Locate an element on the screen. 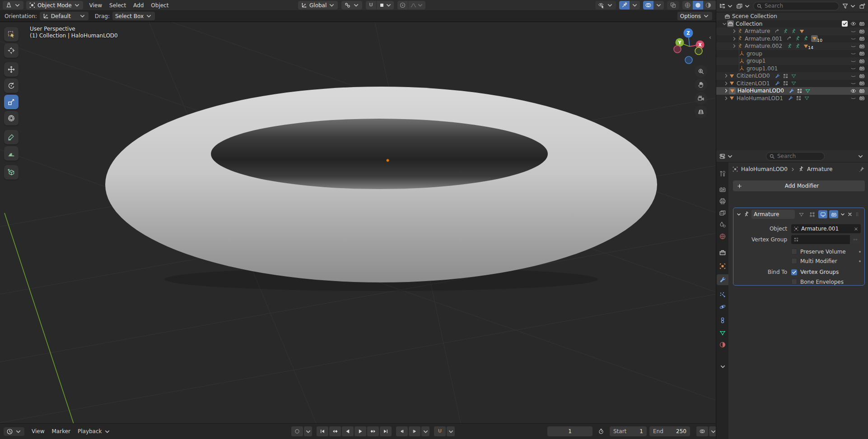 The height and width of the screenshot is (439, 868). overlays-dropdown is located at coordinates (658, 5).